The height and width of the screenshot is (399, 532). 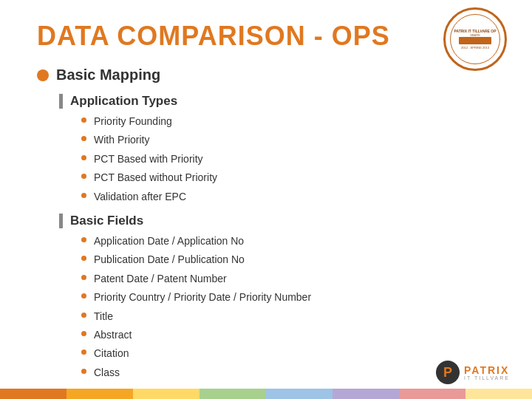 I want to click on item-text: Priority Country / Priority Date / Prior…, so click(x=202, y=297).